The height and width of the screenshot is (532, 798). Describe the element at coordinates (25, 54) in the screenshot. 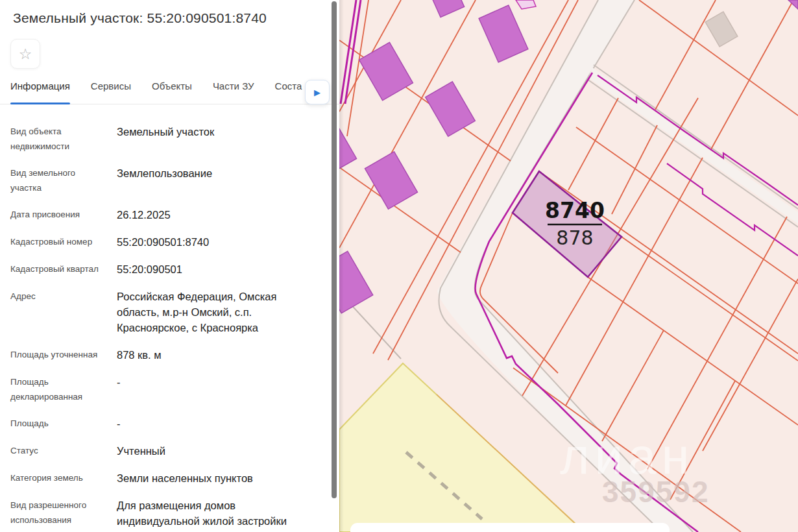

I see `favorite-button: ☆` at that location.